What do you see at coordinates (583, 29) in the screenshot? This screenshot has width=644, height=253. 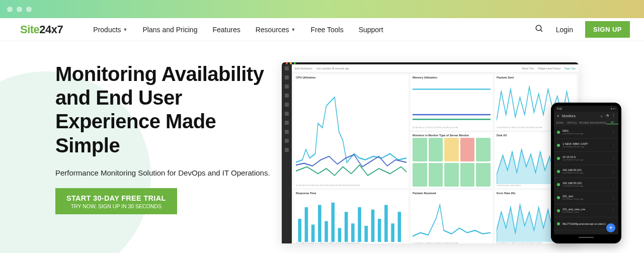 I see `nav-right: Login SIGN UP` at bounding box center [583, 29].